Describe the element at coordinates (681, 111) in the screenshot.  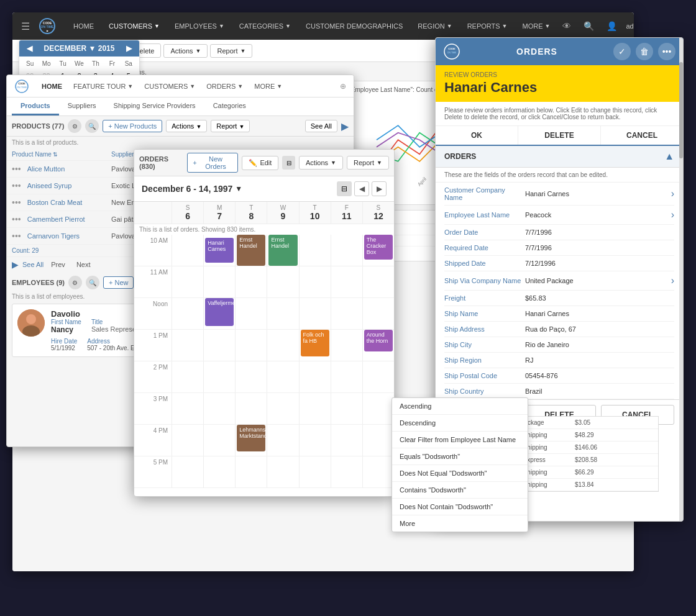
I see `review-scroll-thumb` at that location.